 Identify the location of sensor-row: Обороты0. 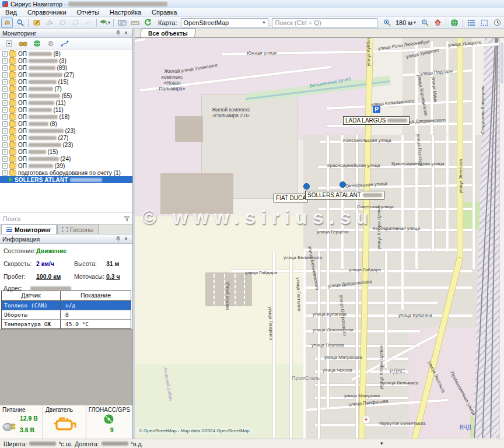
(66, 314).